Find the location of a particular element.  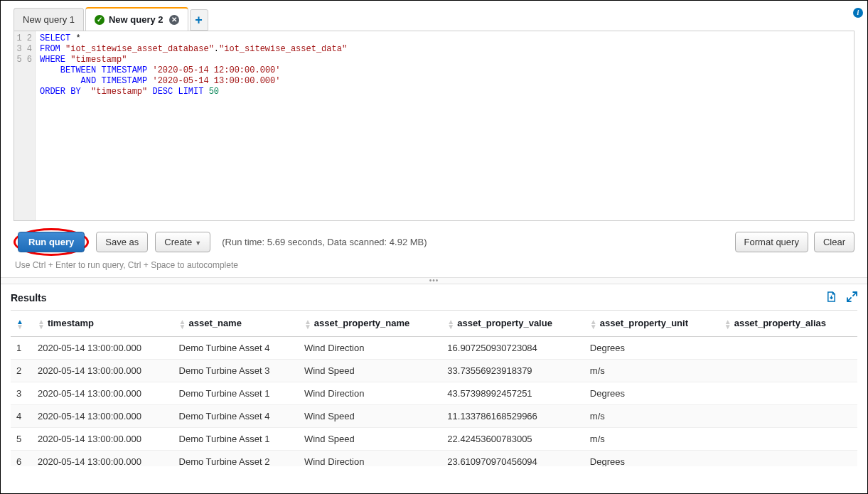

keyboard-hint: Use Ctrl + Enter to run query, Ctrl + Sp… is located at coordinates (434, 268).